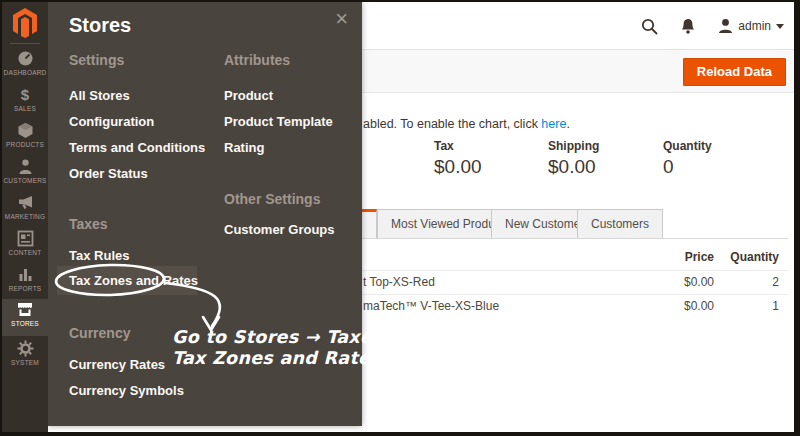 The image size is (800, 436). What do you see at coordinates (25, 174) in the screenshot?
I see `sidebar-item-customers: CUSTOMERS` at bounding box center [25, 174].